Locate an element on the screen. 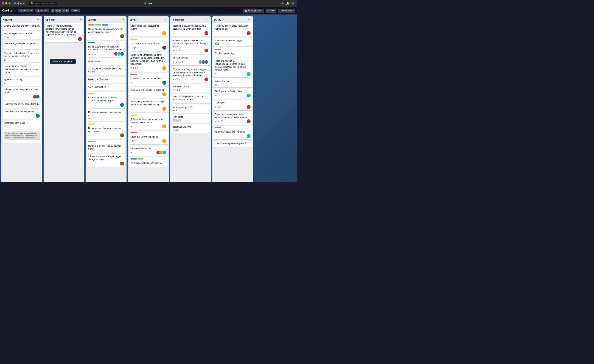  card: Jira integration is located at coordinates (106, 62).